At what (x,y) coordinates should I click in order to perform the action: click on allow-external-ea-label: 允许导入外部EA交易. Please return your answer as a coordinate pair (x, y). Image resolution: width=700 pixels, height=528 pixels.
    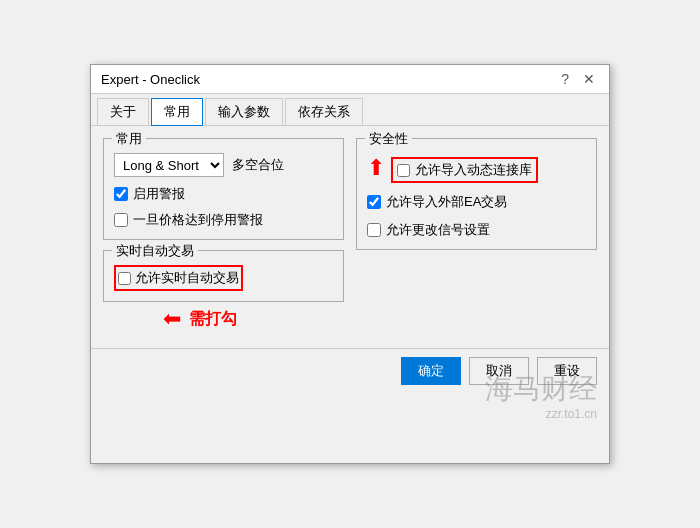
    Looking at the image, I should click on (446, 202).